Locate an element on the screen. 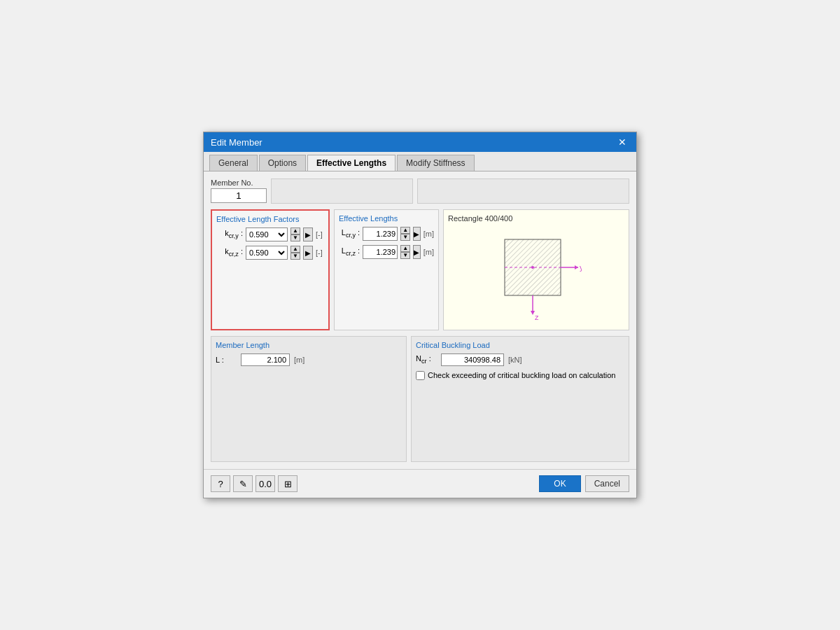 The height and width of the screenshot is (630, 840). member-no-input is located at coordinates (239, 196).